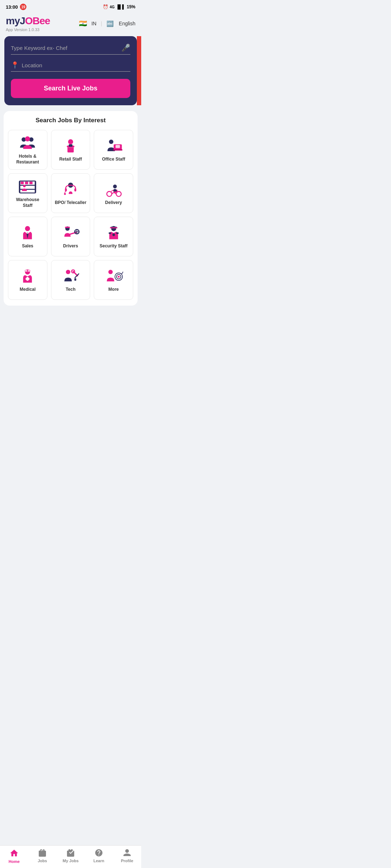 Image resolution: width=391 pixels, height=868 pixels. I want to click on time: 13:00, so click(12, 7).